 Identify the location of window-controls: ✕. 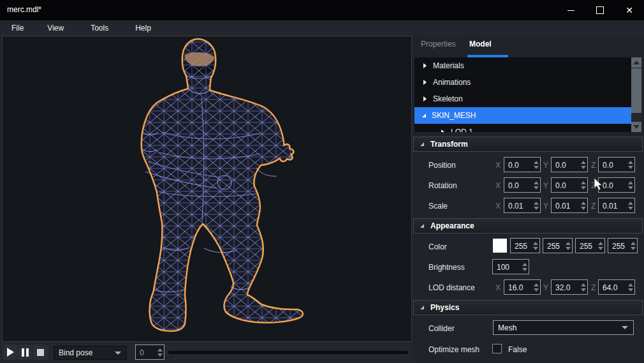
(600, 10).